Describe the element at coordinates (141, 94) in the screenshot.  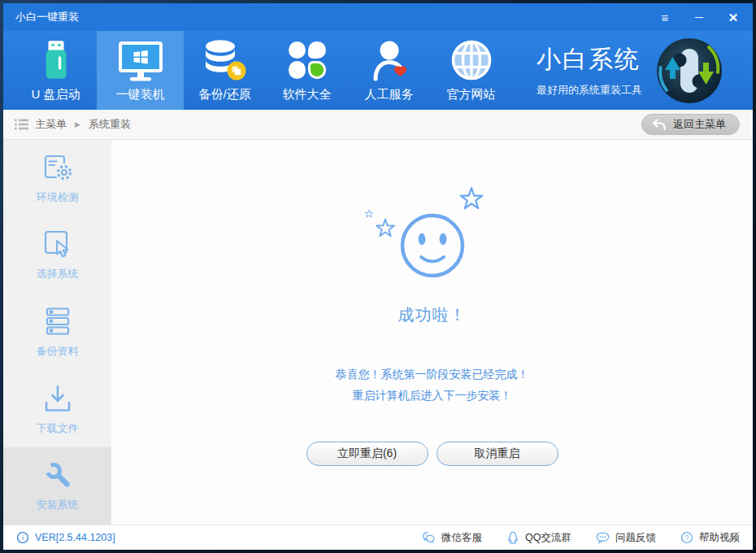
I see `nav-label: 一键装机` at that location.